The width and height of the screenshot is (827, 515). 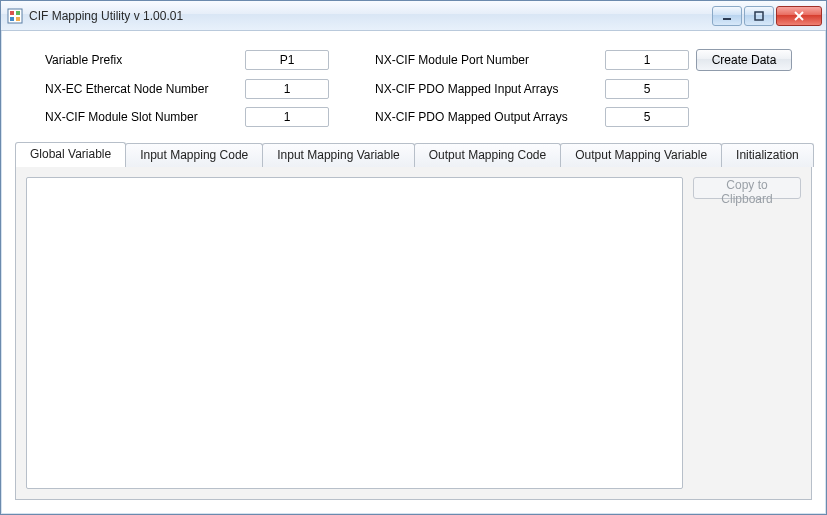 I want to click on input-output-arrays, so click(x=647, y=117).